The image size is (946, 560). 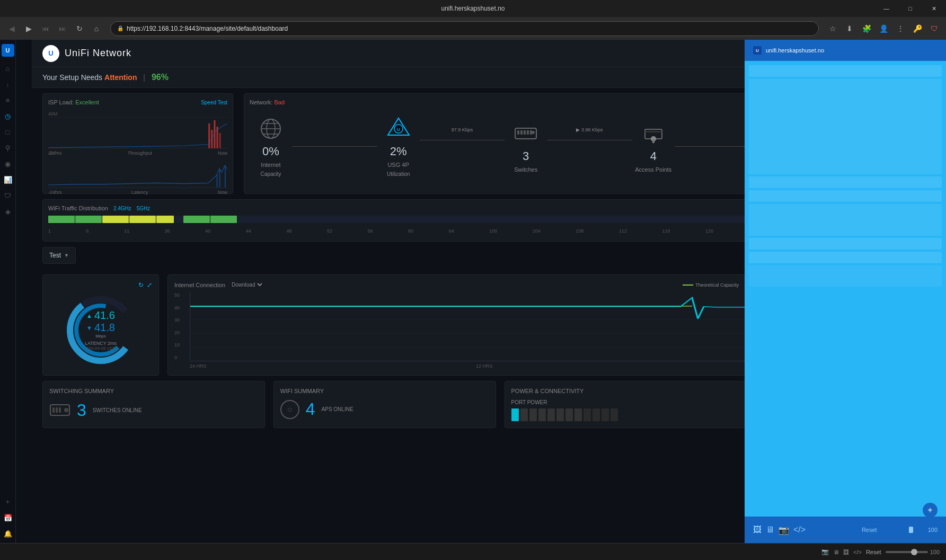 I want to click on gateway-label1: USG 4P, so click(x=398, y=165).